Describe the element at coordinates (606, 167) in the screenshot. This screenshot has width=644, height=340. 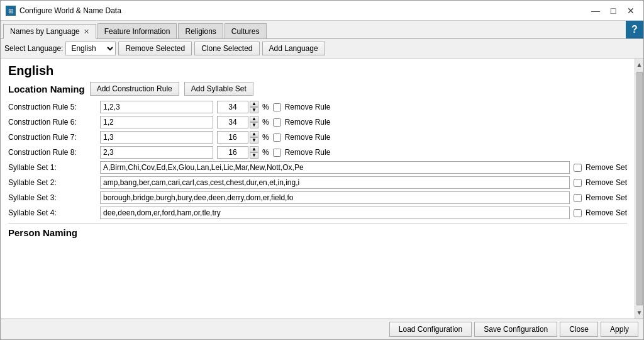
I see `remove-set-link-0: Remove Set` at that location.